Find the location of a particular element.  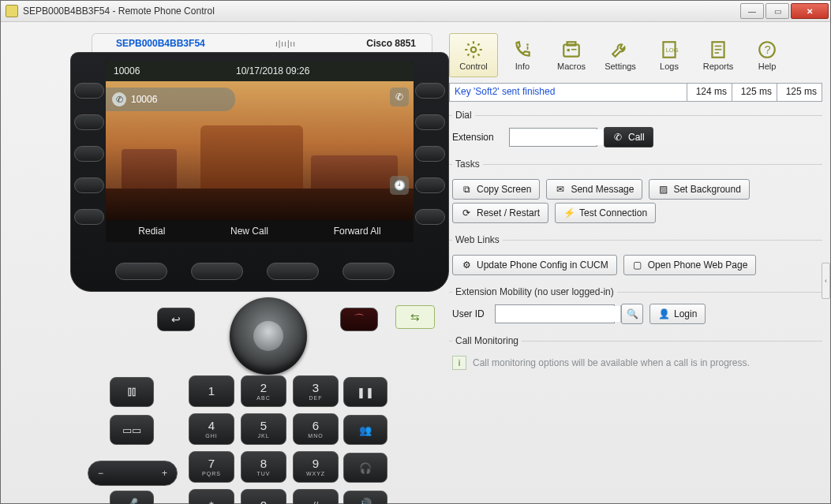

weblinks-group: Web Links ⚙Update Phone Config in CUCM ▢… is located at coordinates (636, 255).